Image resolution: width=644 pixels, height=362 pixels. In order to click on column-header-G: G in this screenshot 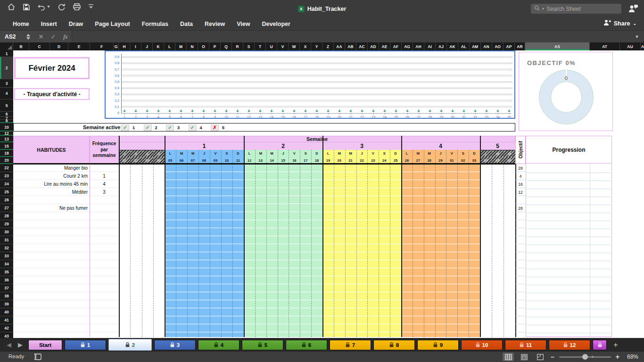, I will do `click(116, 46)`.